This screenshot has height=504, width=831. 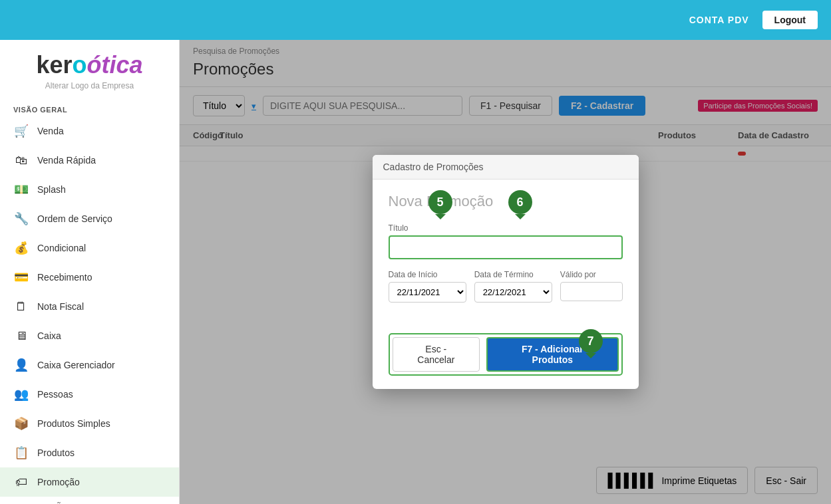 What do you see at coordinates (89, 307) in the screenshot?
I see `sidebar-item-nota-fiscal: 🗒 Nota Fiscal` at bounding box center [89, 307].